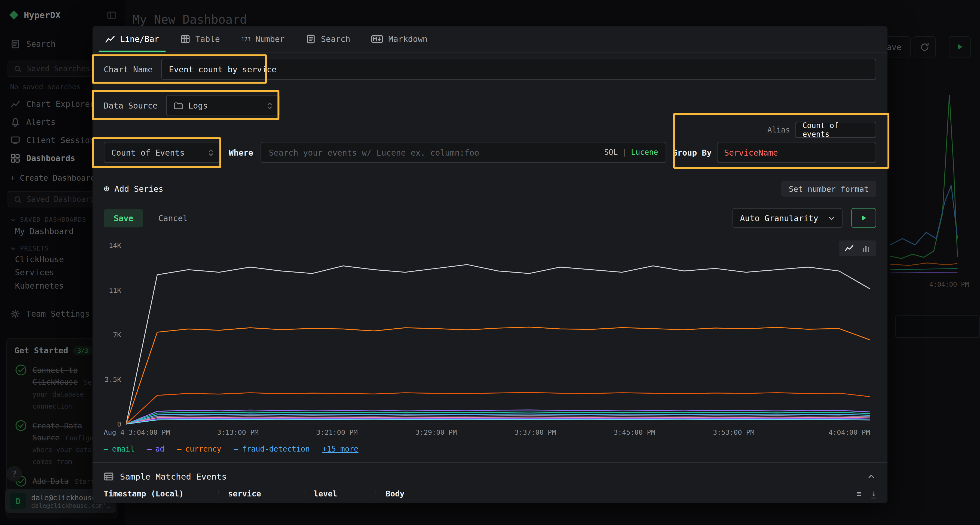 This screenshot has height=525, width=980. Describe the element at coordinates (199, 449) in the screenshot. I see `legend-item-currency: — currency` at that location.